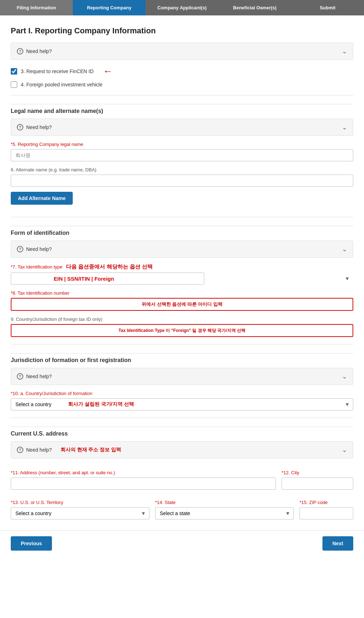 The height and width of the screenshot is (618, 364). What do you see at coordinates (182, 181) in the screenshot?
I see `alternate-name-input` at bounding box center [182, 181].